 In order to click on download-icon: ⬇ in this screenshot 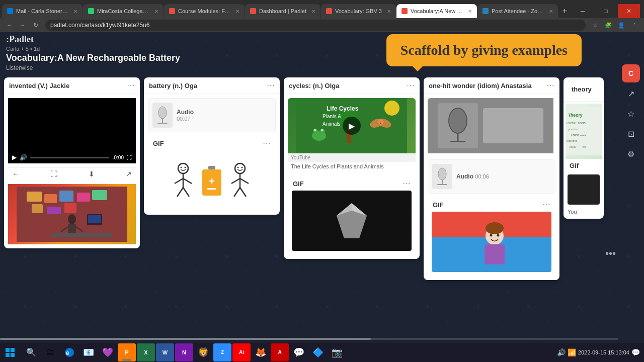, I will do `click(92, 174)`.